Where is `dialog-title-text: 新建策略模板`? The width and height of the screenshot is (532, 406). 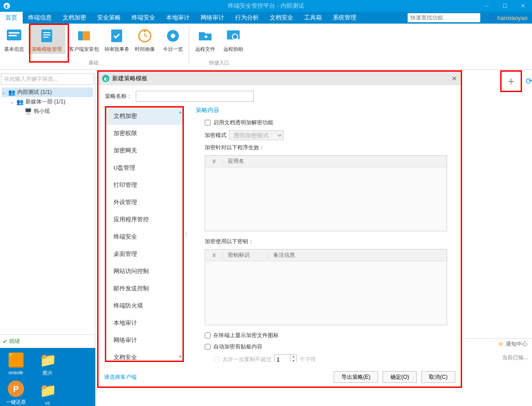
dialog-title-text: 新建策略模板 is located at coordinates (130, 78).